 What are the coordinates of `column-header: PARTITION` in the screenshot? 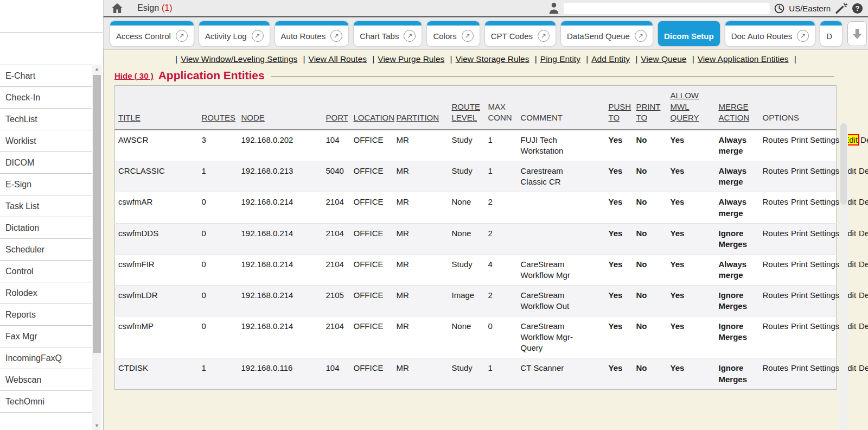 It's located at (421, 108).